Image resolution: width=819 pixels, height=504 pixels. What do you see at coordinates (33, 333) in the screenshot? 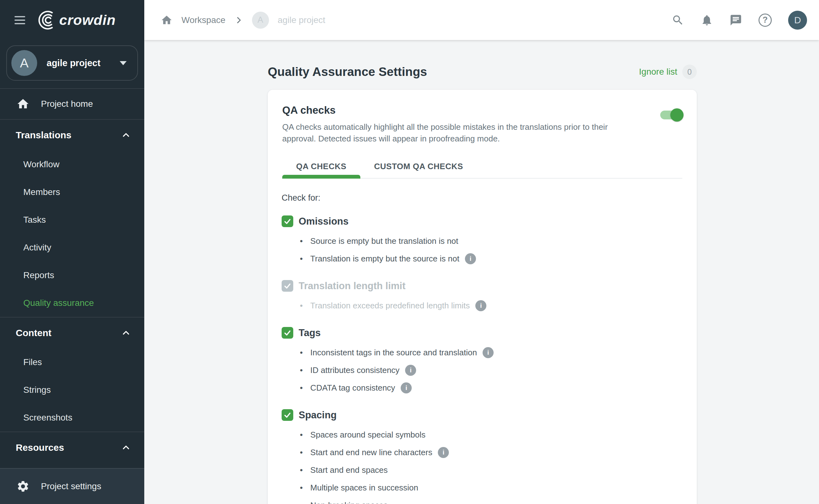
I see `section-label: Content` at bounding box center [33, 333].